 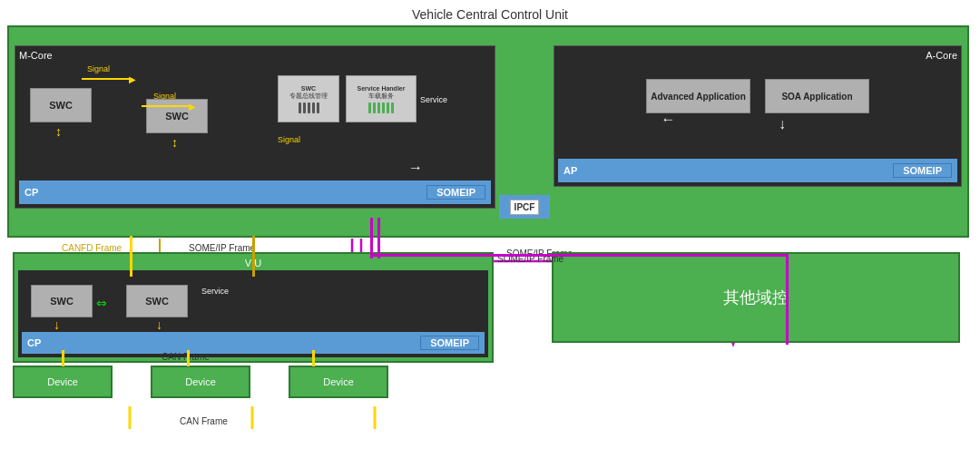 What do you see at coordinates (61, 105) in the screenshot?
I see `swc-1: SWC` at bounding box center [61, 105].